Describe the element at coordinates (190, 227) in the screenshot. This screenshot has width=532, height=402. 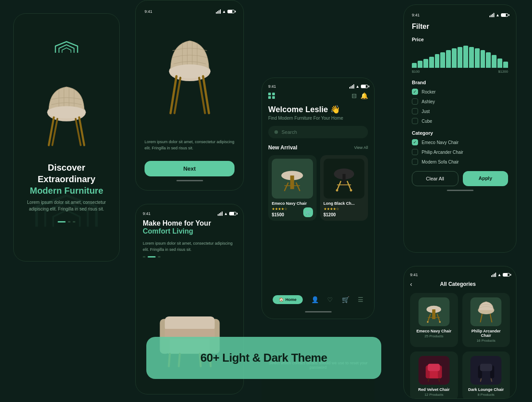
I see `comfort-title: Make Home for Your Comfort Living` at that location.